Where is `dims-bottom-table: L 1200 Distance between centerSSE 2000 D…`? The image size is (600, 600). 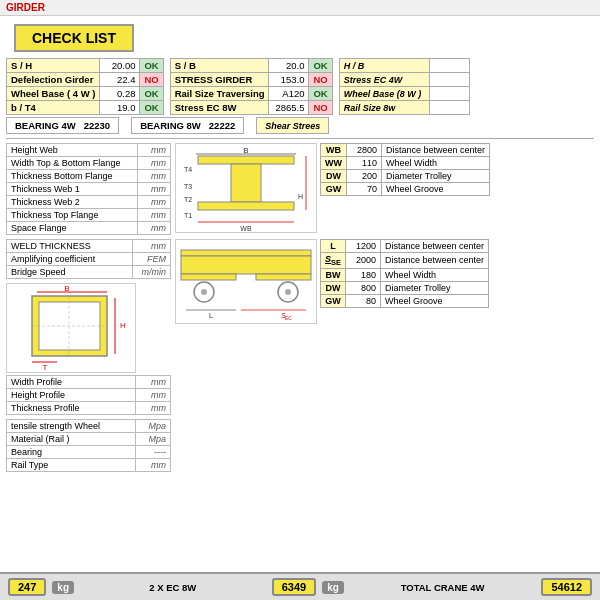 dims-bottom-table: L 1200 Distance between centerSSE 2000 D… is located at coordinates (404, 274).